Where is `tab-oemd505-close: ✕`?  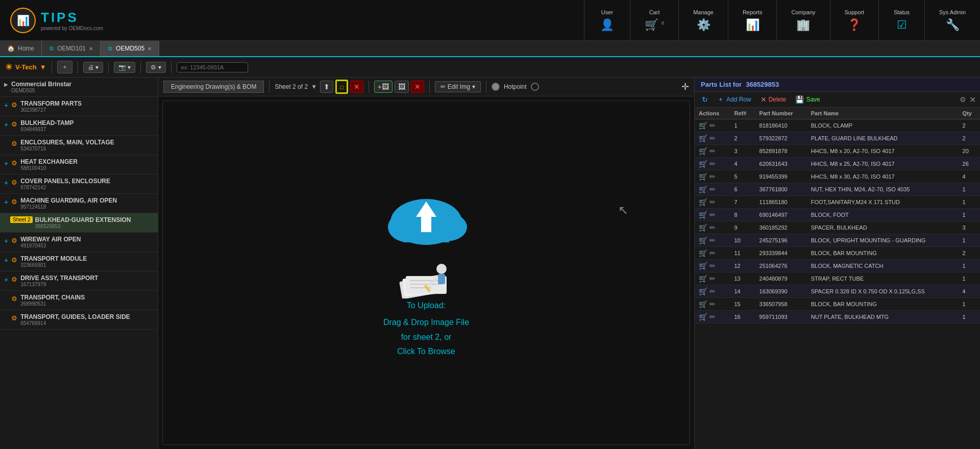 tab-oemd505-close: ✕ is located at coordinates (150, 49).